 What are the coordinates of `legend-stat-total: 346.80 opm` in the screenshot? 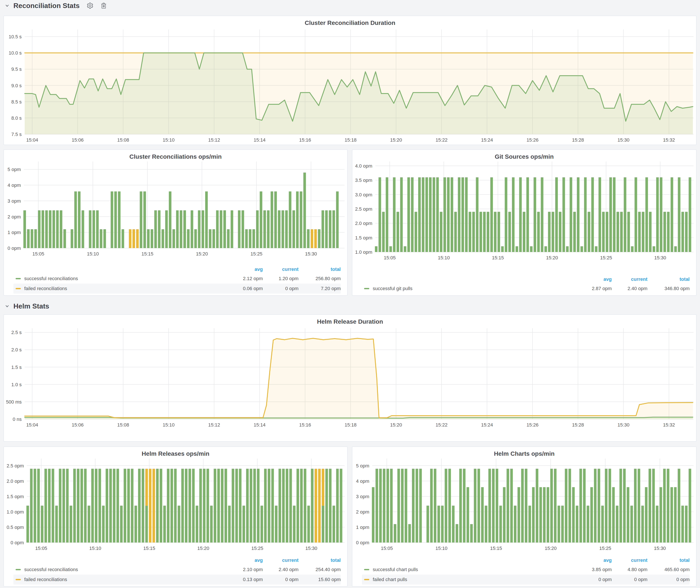 It's located at (669, 289).